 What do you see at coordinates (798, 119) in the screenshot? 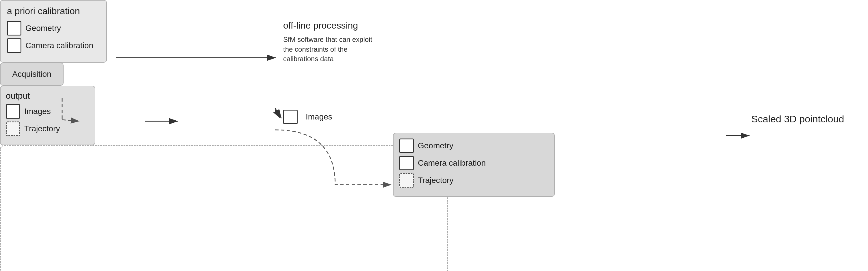
I see `scaled-3d-pointcloud-label: Scaled 3D pointcloud` at bounding box center [798, 119].